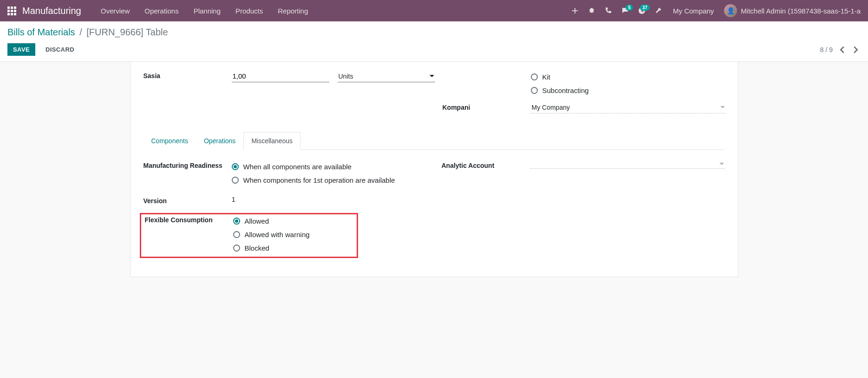 This screenshot has width=868, height=378. What do you see at coordinates (716, 11) in the screenshot?
I see `systray: 5 37 My Company 👤 Mitchell Admin (159874…` at bounding box center [716, 11].